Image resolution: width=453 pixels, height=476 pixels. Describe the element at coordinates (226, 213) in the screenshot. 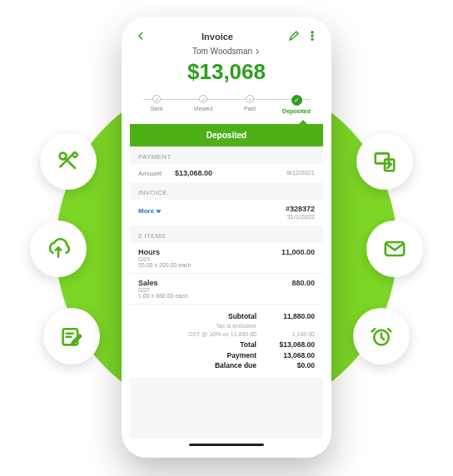

I see `invoice-card: More #328372 31/1/2022` at that location.